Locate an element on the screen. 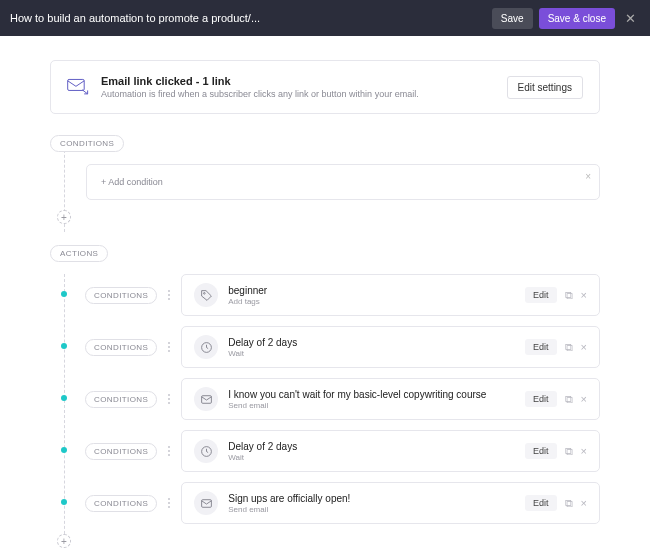  action-title: Sign ups are officially open! is located at coordinates (376, 498).